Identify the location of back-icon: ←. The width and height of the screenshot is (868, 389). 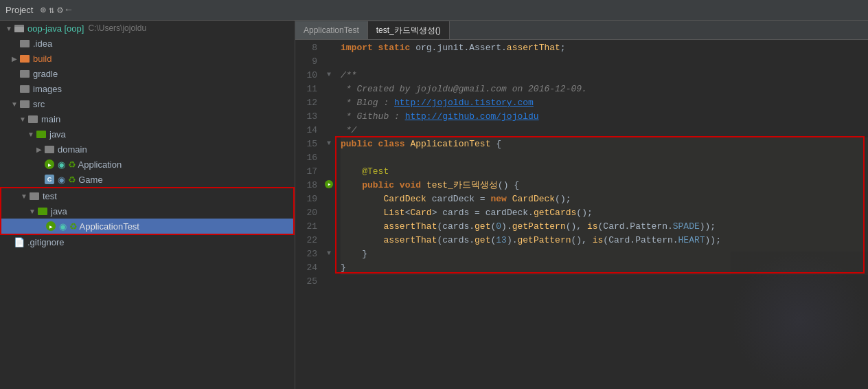
(69, 10).